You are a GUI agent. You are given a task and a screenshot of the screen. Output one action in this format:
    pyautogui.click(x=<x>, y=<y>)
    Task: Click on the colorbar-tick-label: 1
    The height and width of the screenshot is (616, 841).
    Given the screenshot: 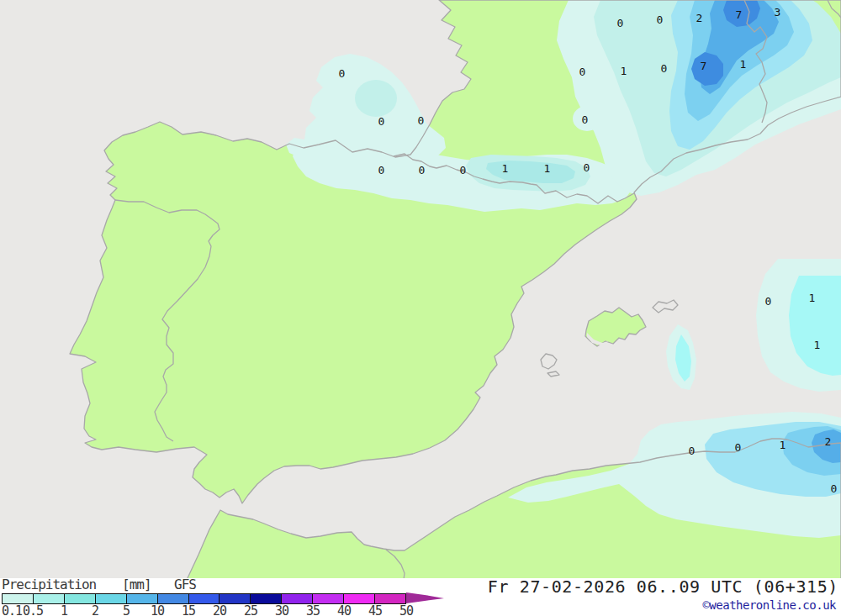 What is the action you would take?
    pyautogui.click(x=64, y=610)
    